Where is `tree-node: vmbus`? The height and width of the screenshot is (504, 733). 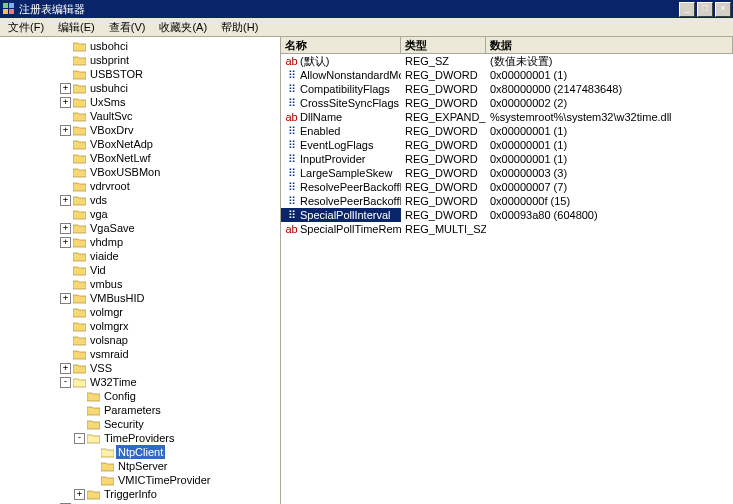
tree-node: vmbus is located at coordinates (142, 284).